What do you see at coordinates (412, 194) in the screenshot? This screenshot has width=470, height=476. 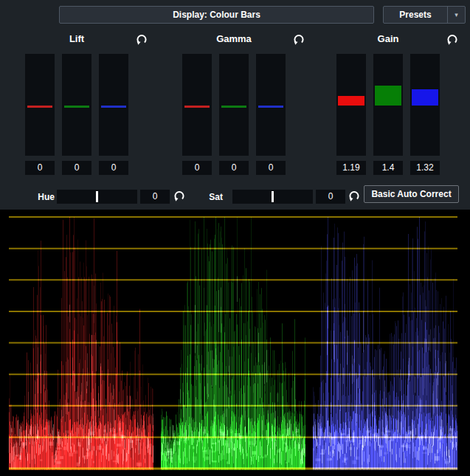 I see `basic-auto-correct-button: Basic Auto Correct` at bounding box center [412, 194].